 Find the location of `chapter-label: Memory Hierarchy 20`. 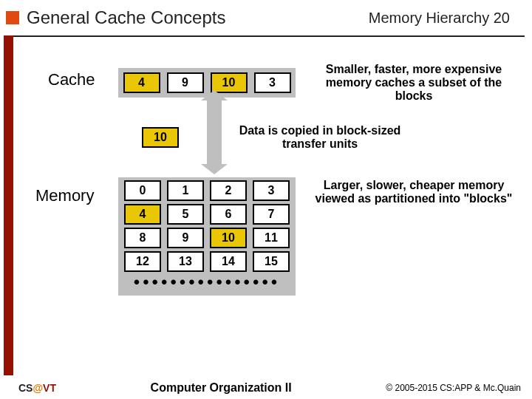

chapter-label: Memory Hierarchy 20 is located at coordinates (439, 18).